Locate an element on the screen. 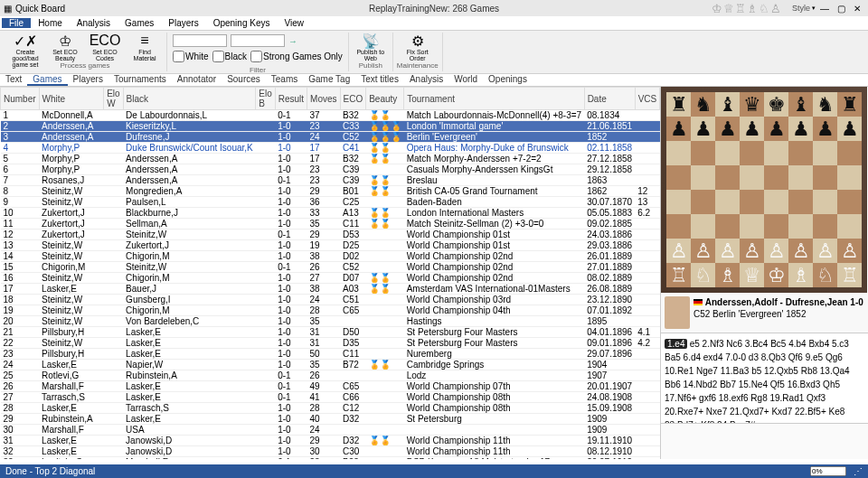  tab-games: Games is located at coordinates (47, 80).